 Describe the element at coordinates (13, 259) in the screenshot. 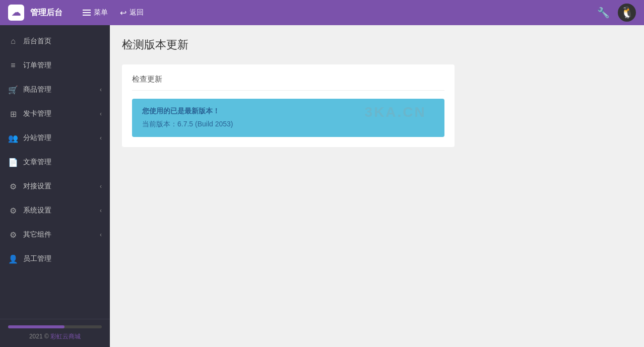

I see `staff-icon: 👤` at that location.